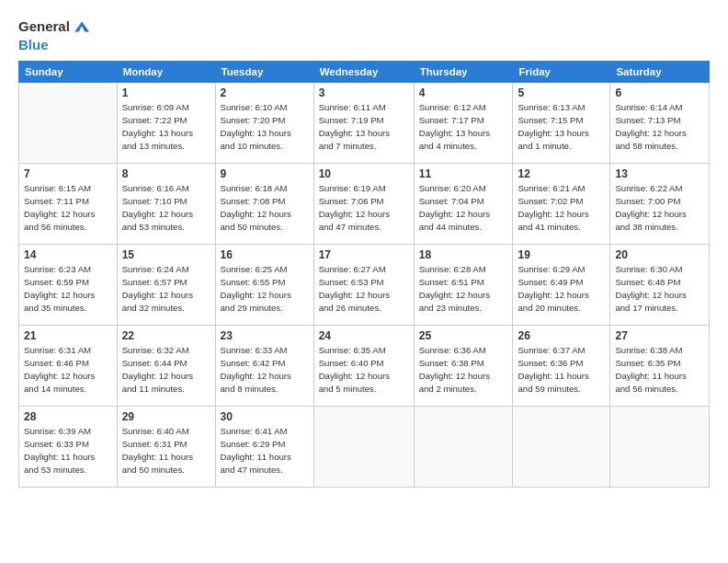  I want to click on logo-text-blue: Blue, so click(33, 44).